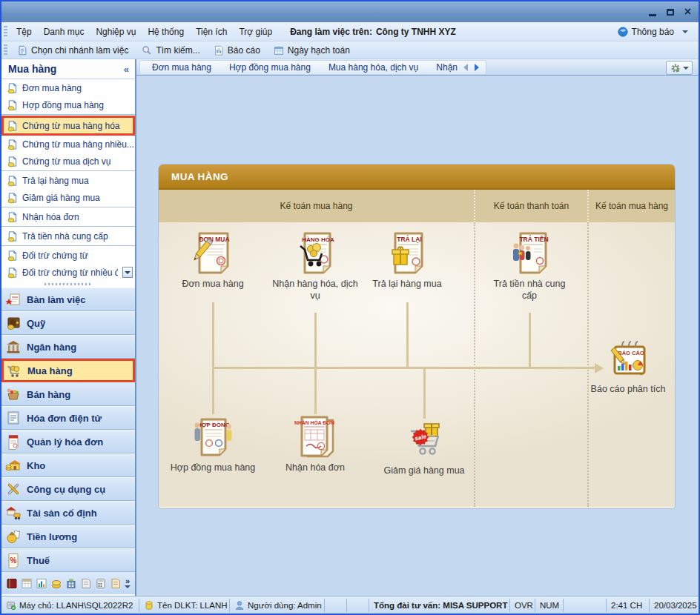 The height and width of the screenshot is (615, 700). I want to click on tab-scroll-left-icon, so click(466, 67).